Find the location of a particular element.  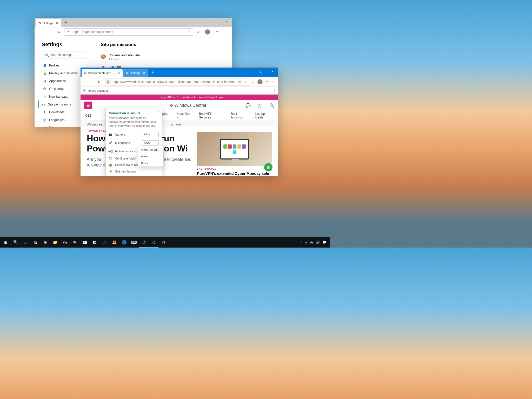

explorer-taskbar: 📁 is located at coordinates (55, 242).